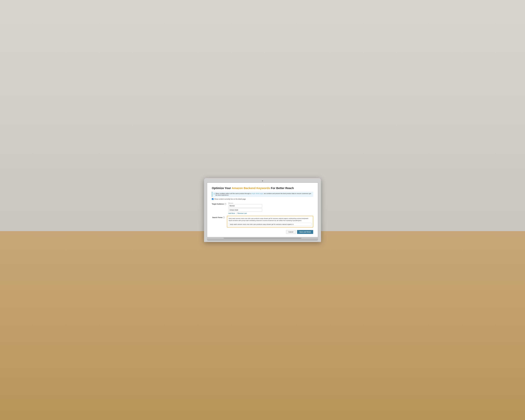  I want to click on target-audience-label: Target Audience ?, so click(219, 204).